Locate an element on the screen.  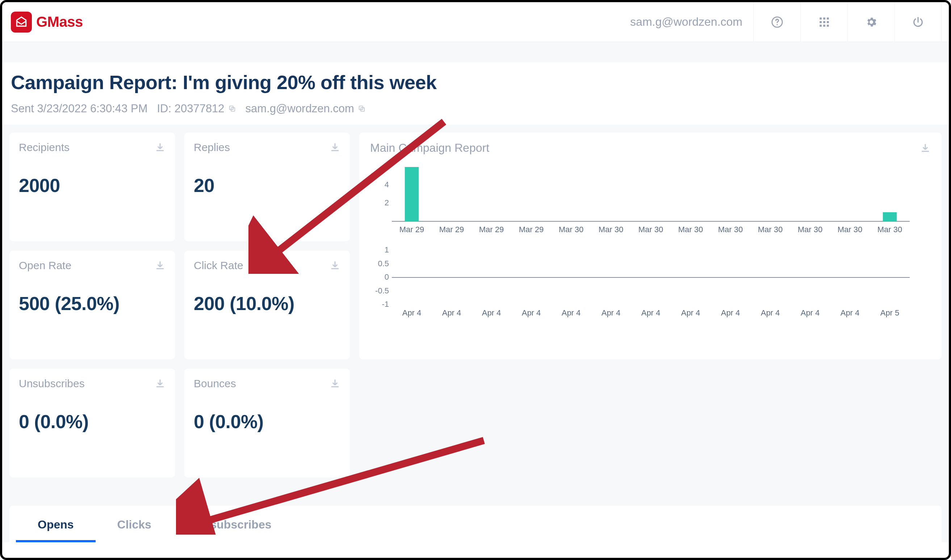
svg-text: 6 is located at coordinates (387, 167).